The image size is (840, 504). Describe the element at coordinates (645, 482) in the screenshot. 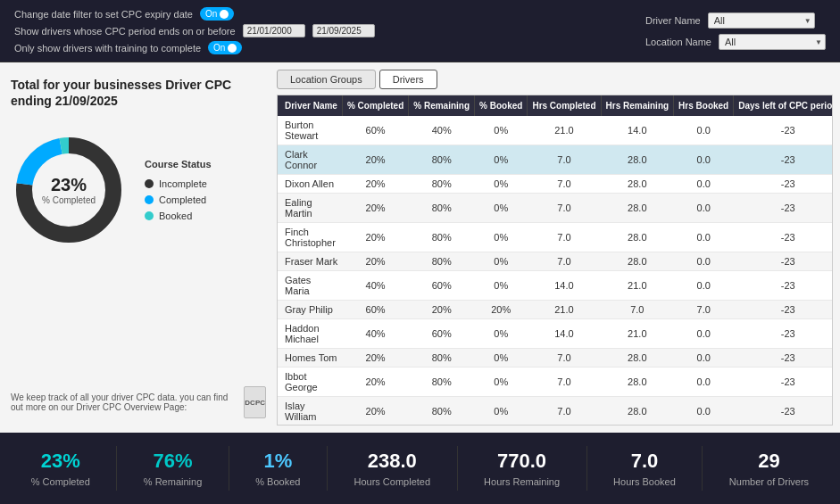

I see `stat-hrs-booked-label: Hours Booked` at that location.